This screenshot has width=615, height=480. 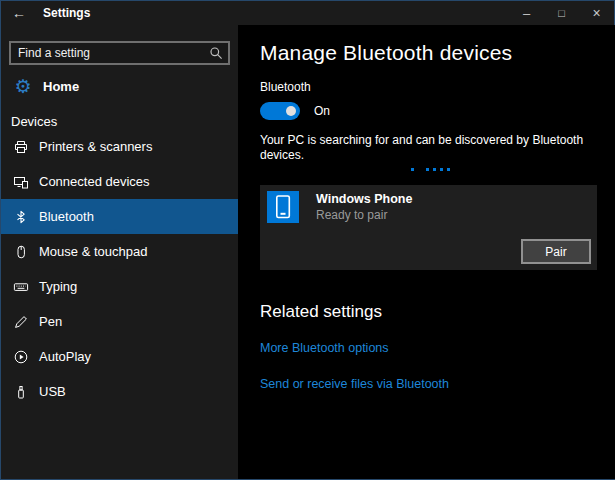 What do you see at coordinates (21, 147) in the screenshot?
I see `printer-icon` at bounding box center [21, 147].